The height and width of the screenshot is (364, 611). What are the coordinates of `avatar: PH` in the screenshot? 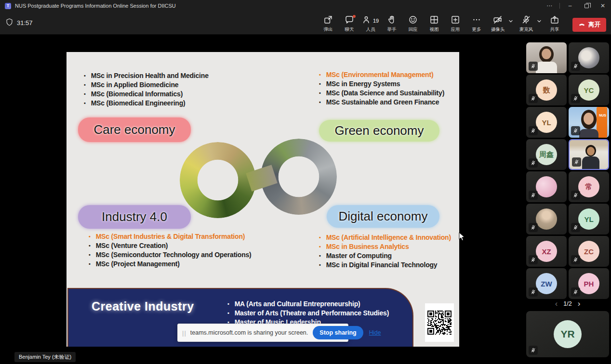 It's located at (589, 284).